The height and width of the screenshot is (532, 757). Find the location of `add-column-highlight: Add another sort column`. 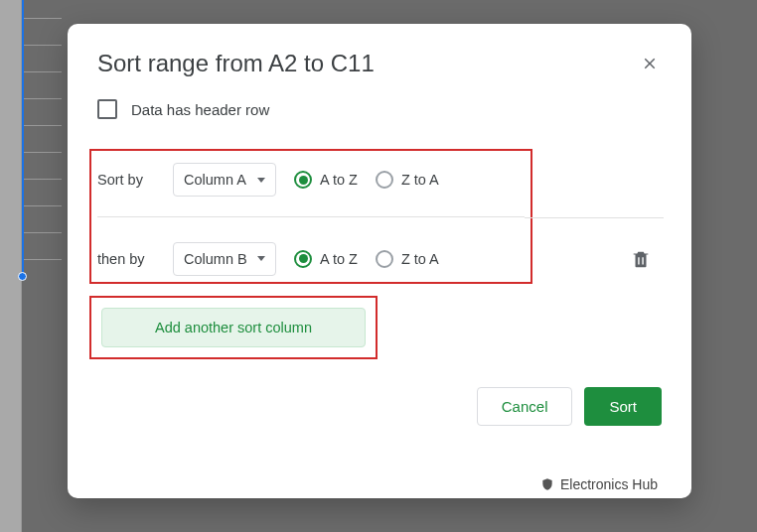

add-column-highlight: Add another sort column is located at coordinates (233, 328).